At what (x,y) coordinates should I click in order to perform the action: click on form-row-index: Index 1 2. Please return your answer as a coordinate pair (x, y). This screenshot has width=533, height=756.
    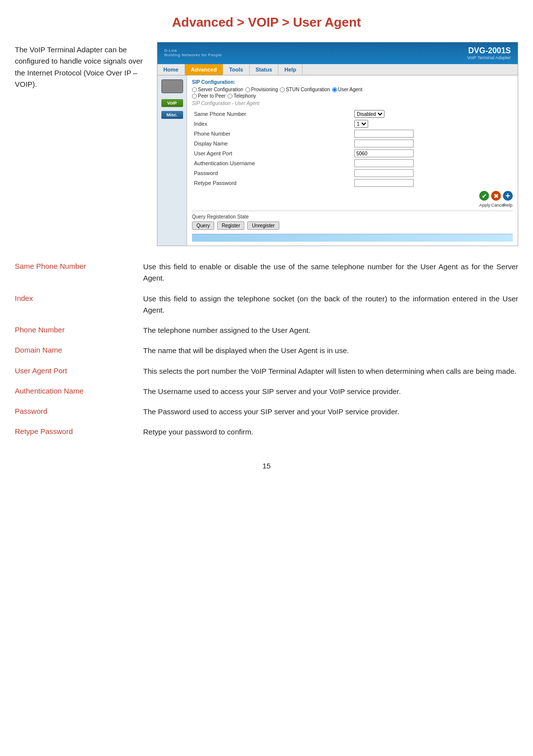
    Looking at the image, I should click on (352, 124).